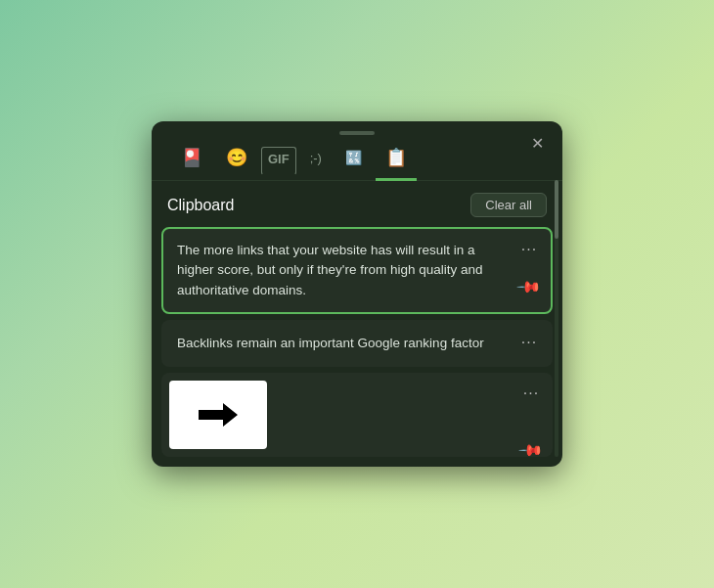 The width and height of the screenshot is (714, 588). What do you see at coordinates (357, 160) in the screenshot?
I see `tabs-bar: 🎴 😊 GIF ;-) 🔣 📋` at bounding box center [357, 160].